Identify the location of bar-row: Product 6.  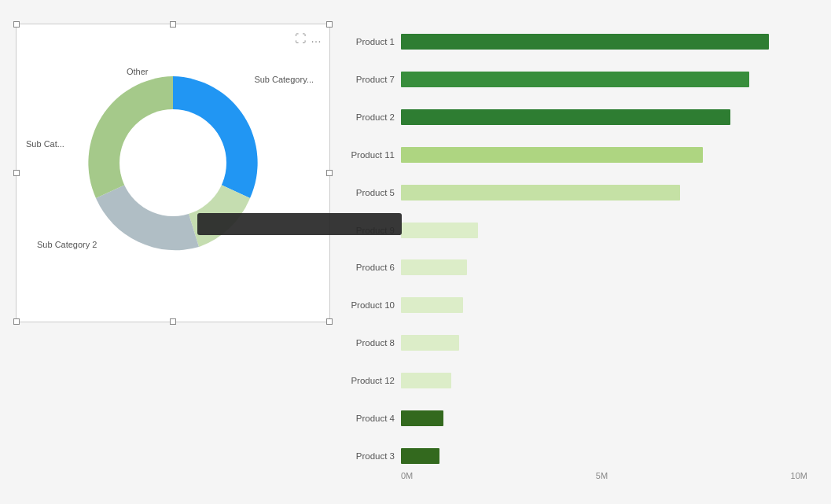
(577, 267).